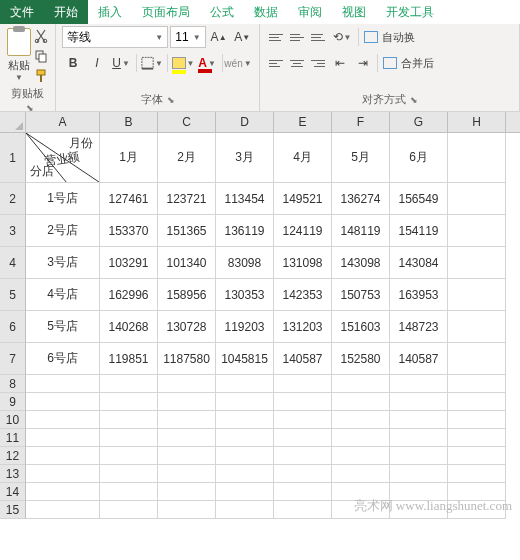 Image resolution: width=520 pixels, height=560 pixels. What do you see at coordinates (13, 122) in the screenshot?
I see `select-all-corner` at bounding box center [13, 122].